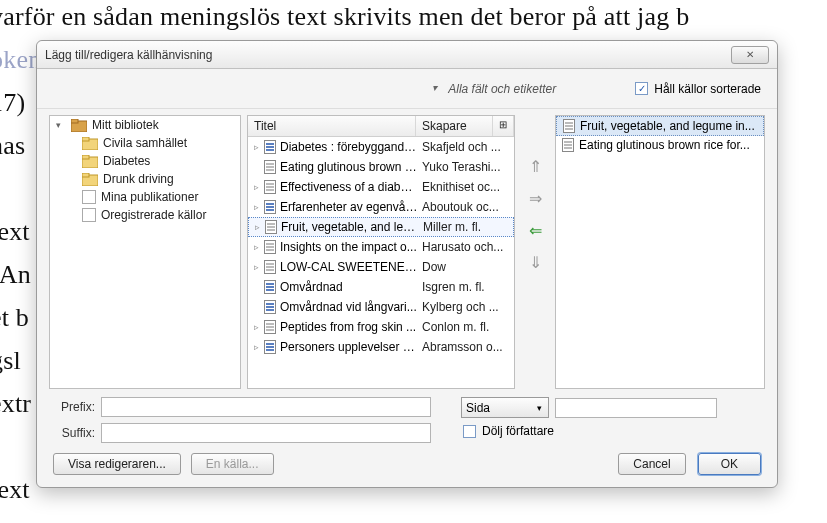  I want to click on row-creator: Eknithiset oc..., so click(465, 187).